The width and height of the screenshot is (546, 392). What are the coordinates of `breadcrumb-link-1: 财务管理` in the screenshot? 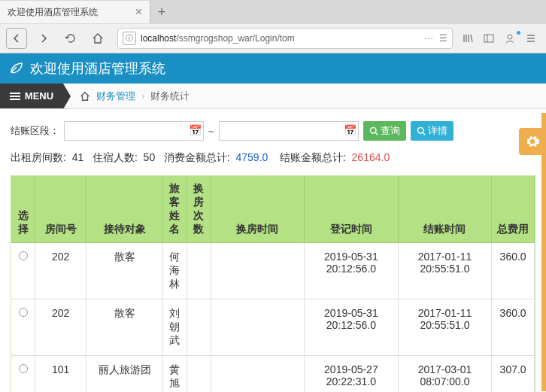 It's located at (116, 96).